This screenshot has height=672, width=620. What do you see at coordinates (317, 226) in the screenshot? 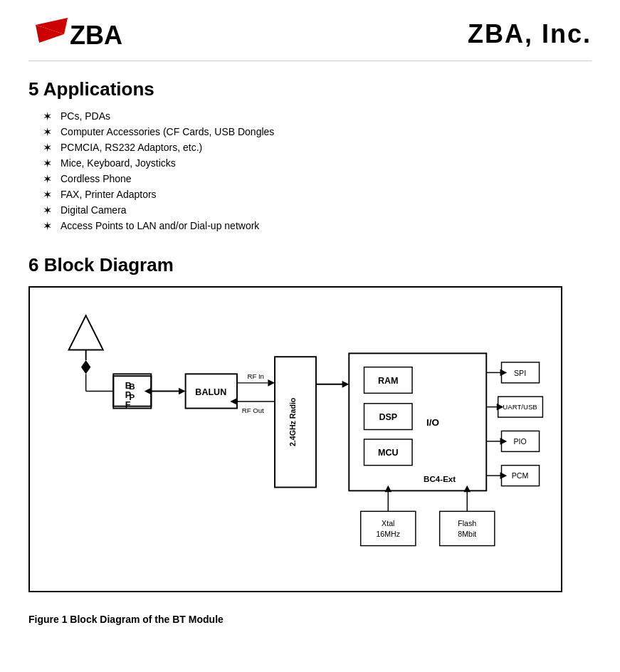
I see `list-item: ✶ Access Points to LAN and/or Dial-up ne…` at bounding box center [317, 226].